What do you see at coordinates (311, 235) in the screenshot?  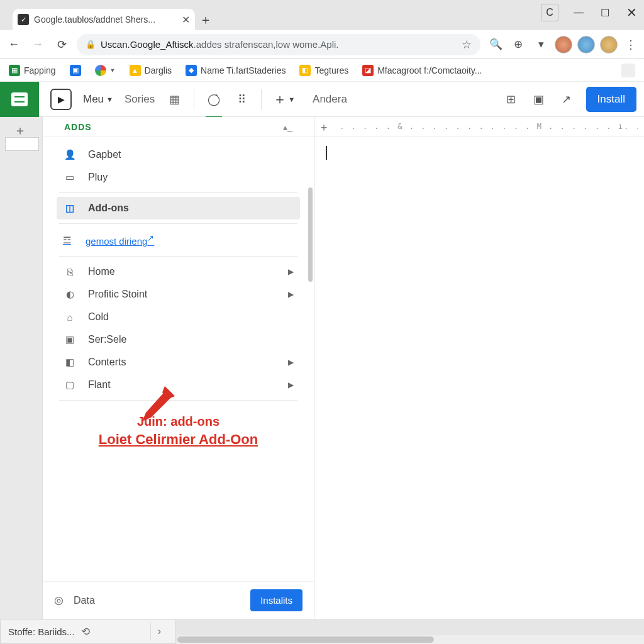 I see `panel-scrollbar` at bounding box center [311, 235].